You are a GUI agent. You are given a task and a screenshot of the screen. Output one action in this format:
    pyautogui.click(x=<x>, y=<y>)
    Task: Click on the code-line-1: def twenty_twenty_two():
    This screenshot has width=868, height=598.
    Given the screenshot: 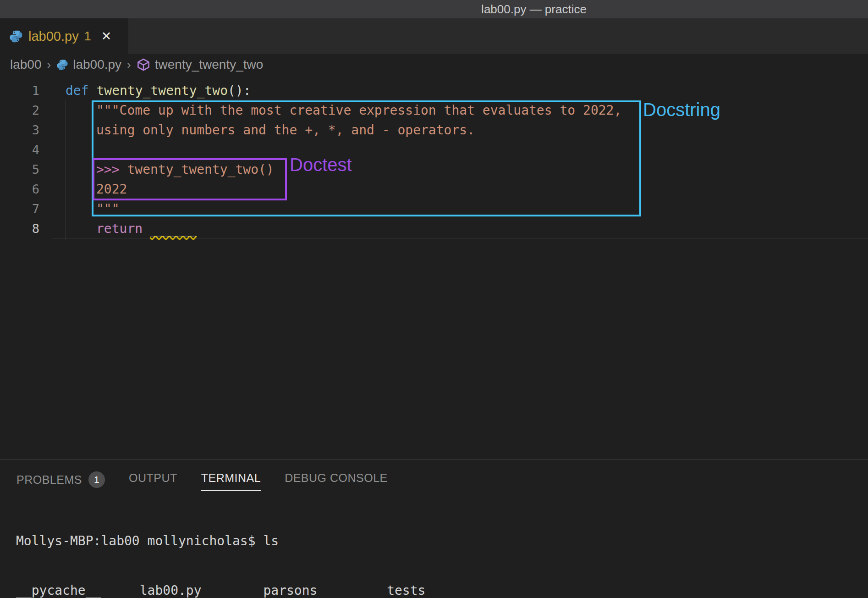 What is the action you would take?
    pyautogui.click(x=159, y=91)
    